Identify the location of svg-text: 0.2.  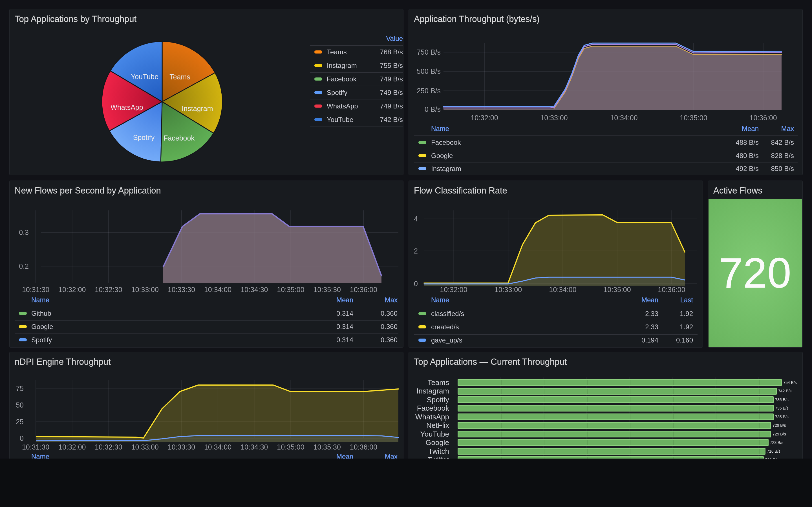
(24, 266).